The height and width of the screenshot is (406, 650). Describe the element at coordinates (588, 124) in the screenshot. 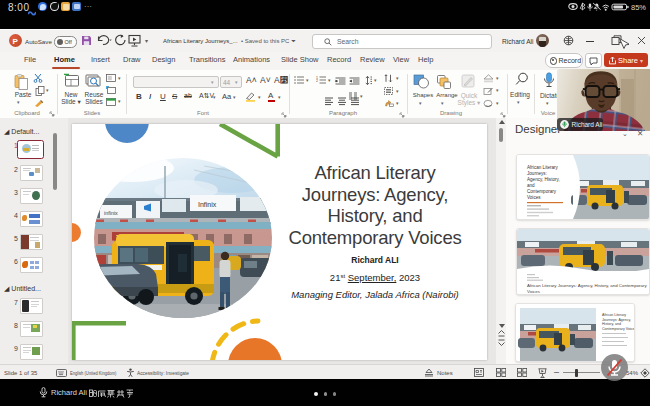

I see `svg-text: Richard Ali` at that location.